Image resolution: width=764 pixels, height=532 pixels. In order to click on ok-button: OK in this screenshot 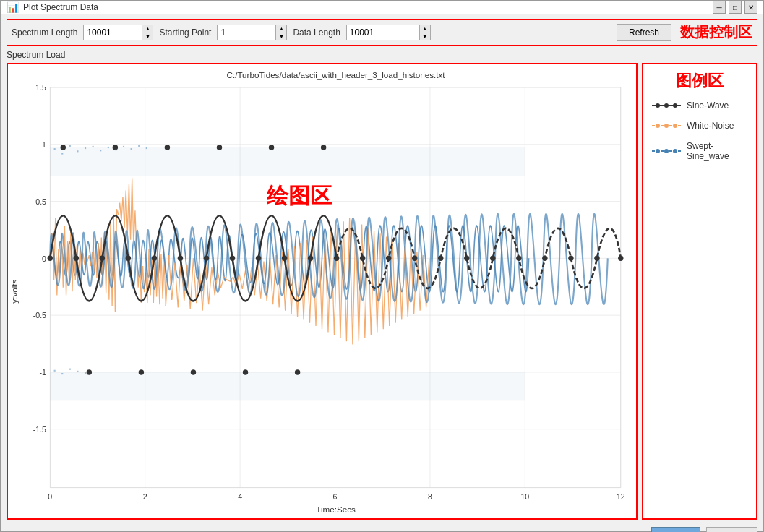, I will do `click(675, 529)`.